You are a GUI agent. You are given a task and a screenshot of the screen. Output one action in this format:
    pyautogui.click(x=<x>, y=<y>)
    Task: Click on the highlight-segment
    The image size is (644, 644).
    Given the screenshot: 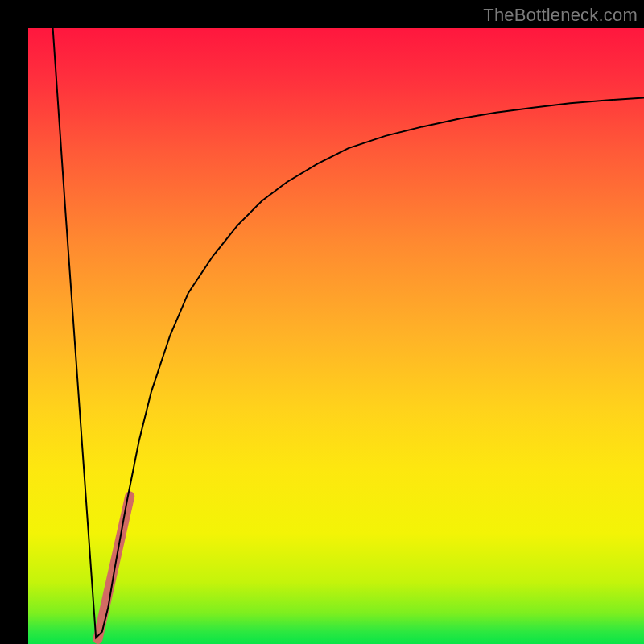 What is the action you would take?
    pyautogui.click(x=114, y=567)
    